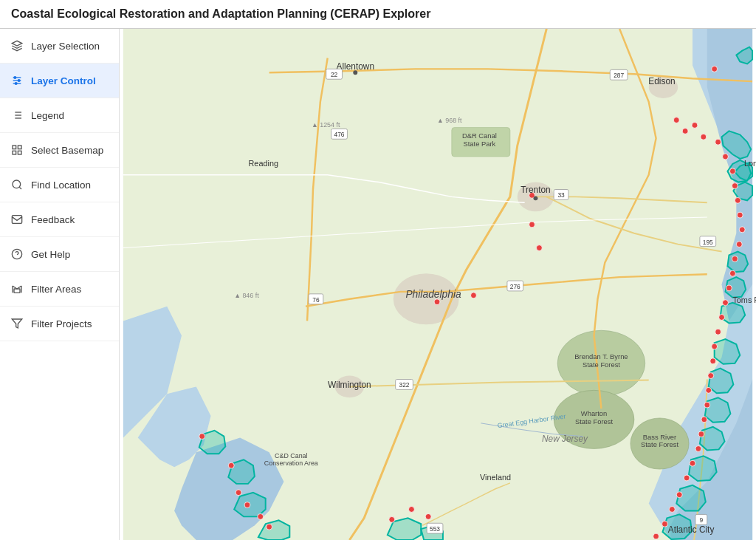  Describe the element at coordinates (247, 295) in the screenshot. I see `svg-text: ▲ 846 ft` at that location.